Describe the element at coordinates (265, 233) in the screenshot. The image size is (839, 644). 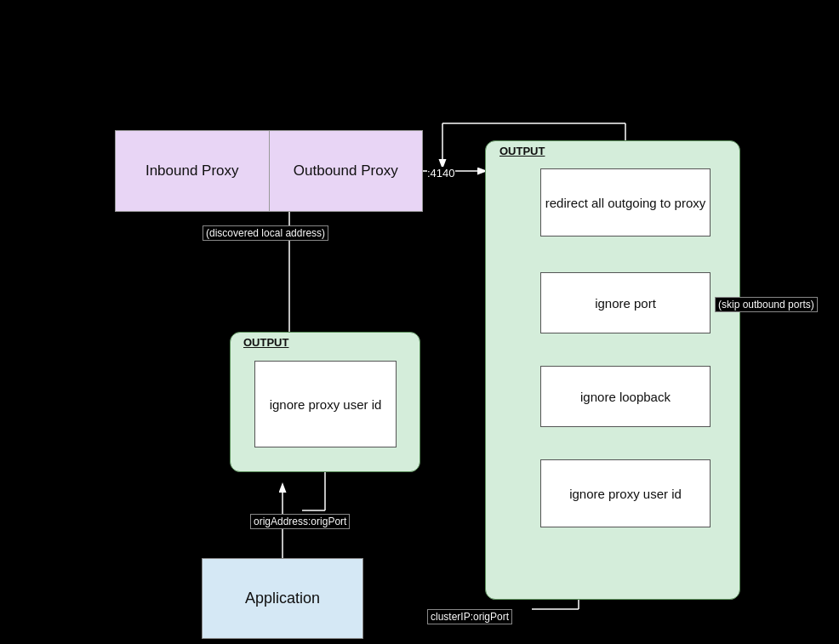
I see `discovered-address-label: (discovered local address)` at that location.